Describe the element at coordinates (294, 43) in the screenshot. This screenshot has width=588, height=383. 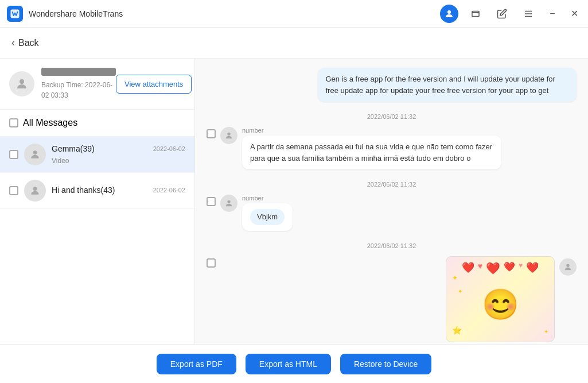
I see `back-header: ‹ Back` at that location.